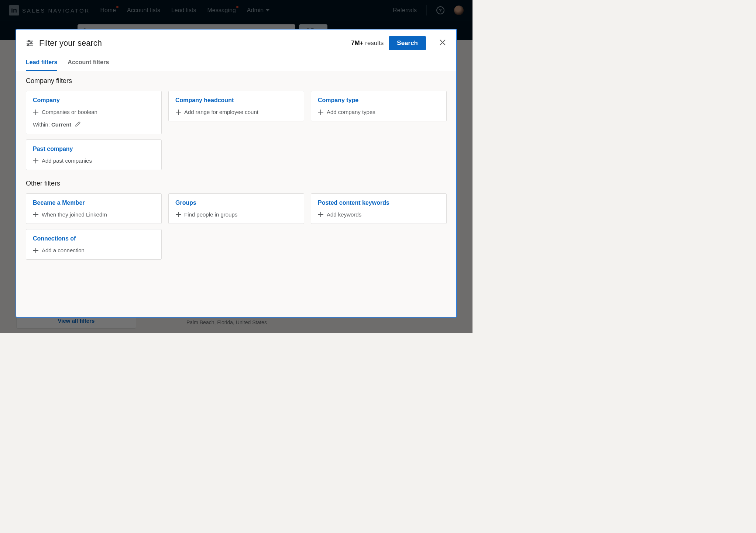  Describe the element at coordinates (357, 43) in the screenshot. I see `results-number: 7M+` at that location.